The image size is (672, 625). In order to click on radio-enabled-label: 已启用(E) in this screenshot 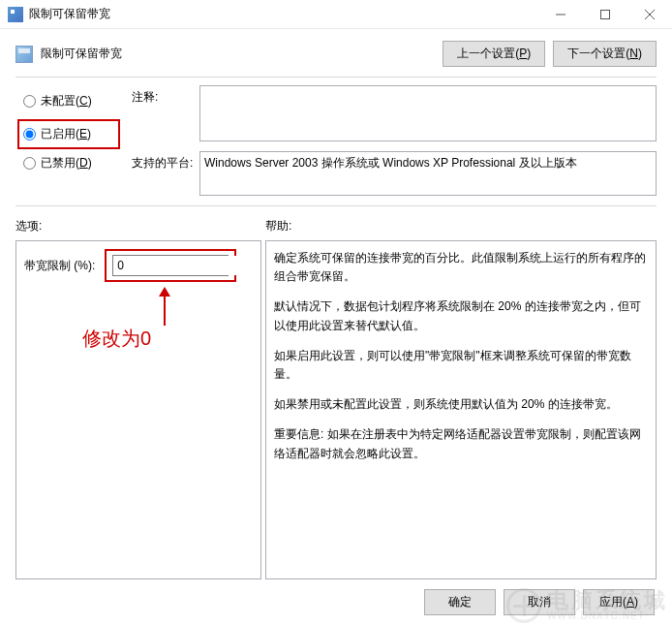, I will do `click(66, 134)`.